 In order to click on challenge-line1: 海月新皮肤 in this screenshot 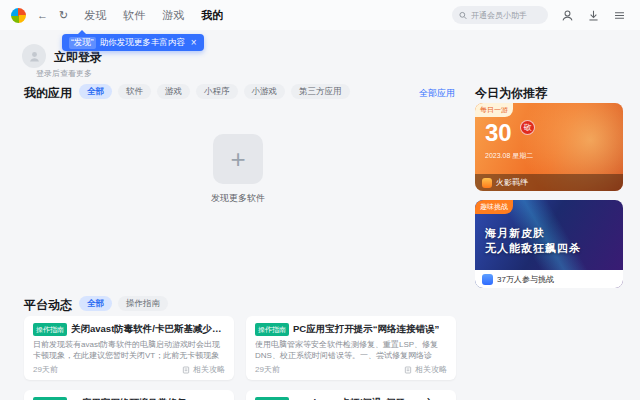, I will do `click(515, 234)`.